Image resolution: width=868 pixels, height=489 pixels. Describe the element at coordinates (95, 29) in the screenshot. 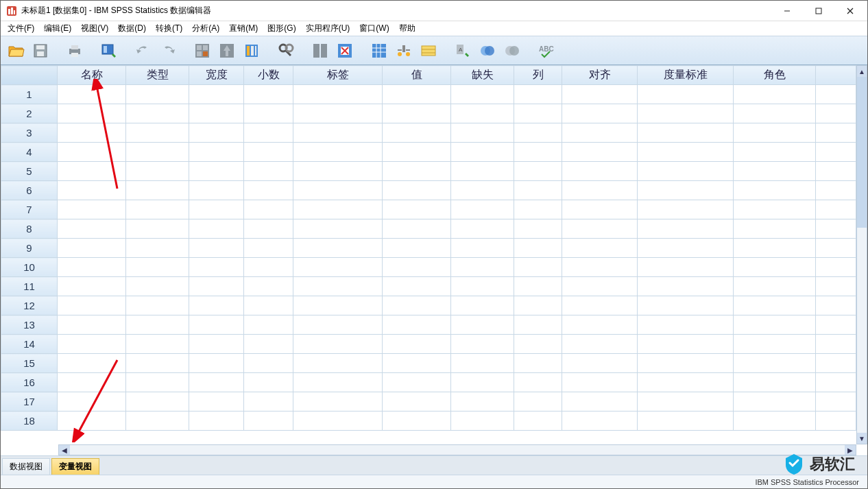

I see `menu-view: 视图(V)` at that location.